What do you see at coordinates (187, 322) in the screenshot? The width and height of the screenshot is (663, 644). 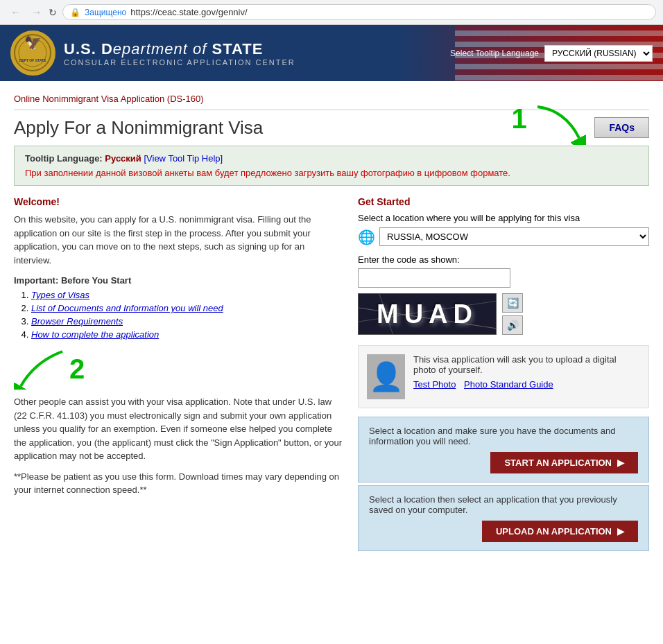 I see `list-item: Browser Requirements` at bounding box center [187, 322].